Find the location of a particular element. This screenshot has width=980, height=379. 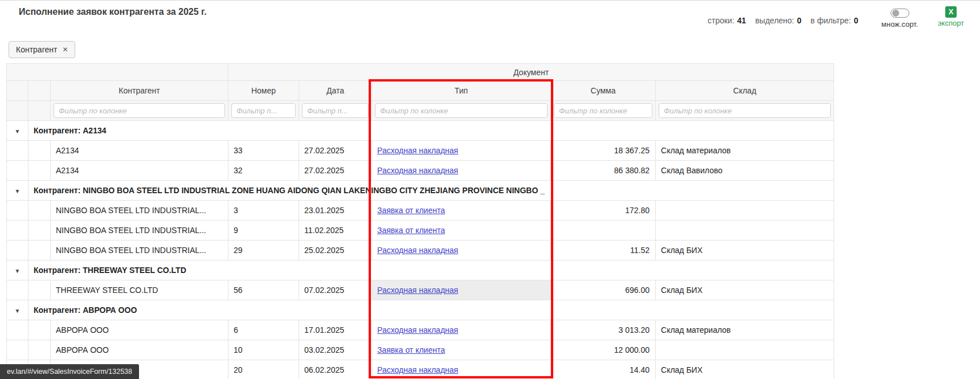

filter-input-warehouse is located at coordinates (745, 111).